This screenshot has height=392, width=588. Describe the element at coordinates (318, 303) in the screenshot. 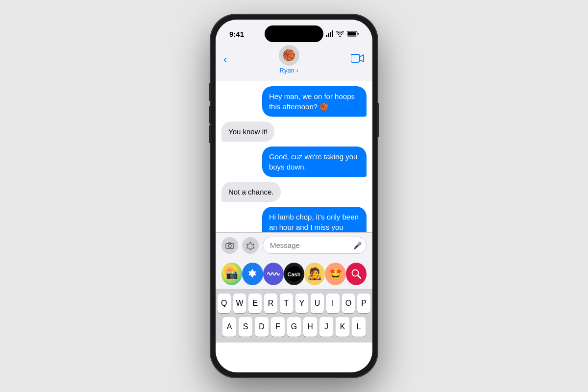

I see `key-u: U` at that location.